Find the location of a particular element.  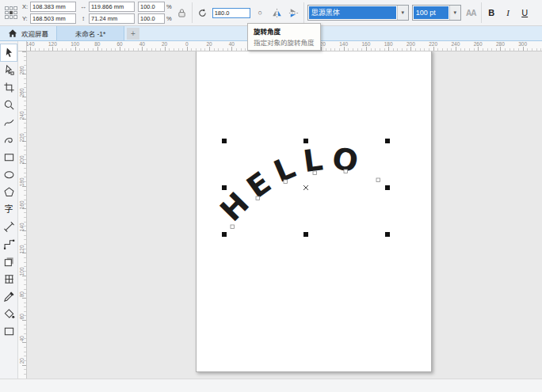

dimension-tool is located at coordinates (9, 226).